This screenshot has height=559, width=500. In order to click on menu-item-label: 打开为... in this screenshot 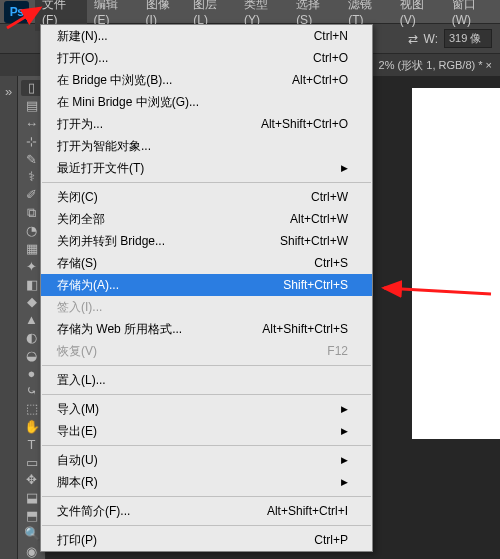, I will do `click(159, 124)`.